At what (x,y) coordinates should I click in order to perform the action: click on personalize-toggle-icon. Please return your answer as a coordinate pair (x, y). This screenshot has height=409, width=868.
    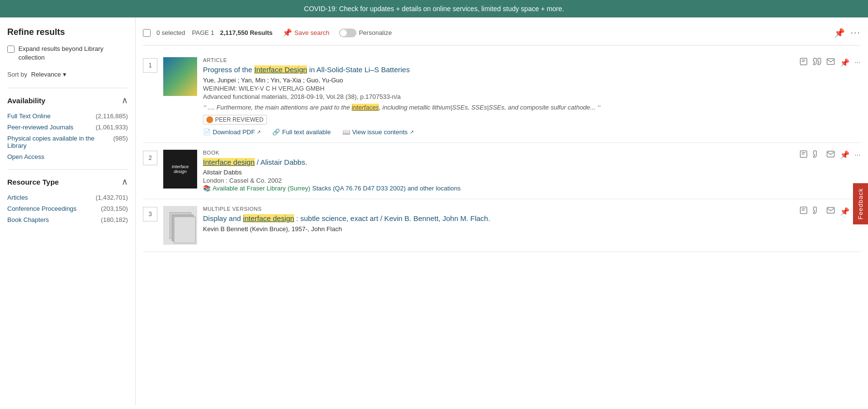
    Looking at the image, I should click on (348, 33).